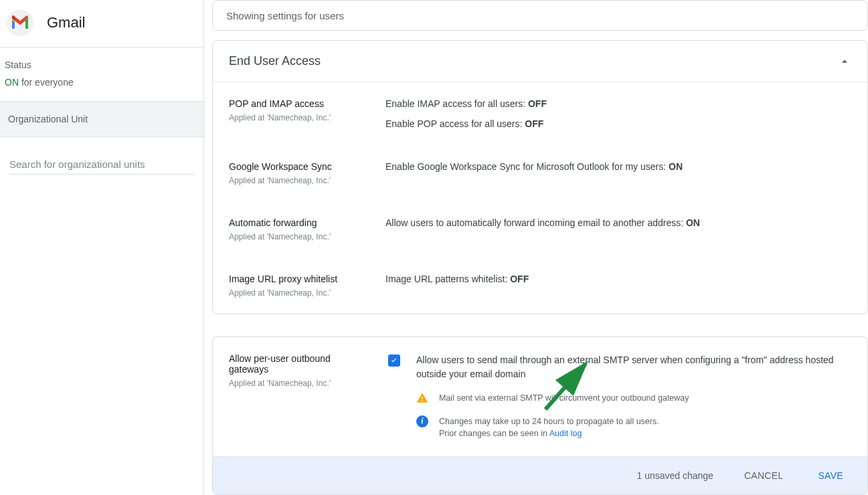  Describe the element at coordinates (285, 16) in the screenshot. I see `settings-scope-text: Showing settings for users` at that location.